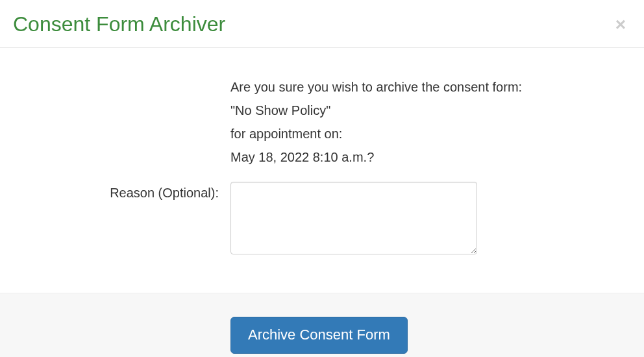 The width and height of the screenshot is (644, 357). Describe the element at coordinates (431, 110) in the screenshot. I see `confirm-form-name: "No Show Policy"` at that location.